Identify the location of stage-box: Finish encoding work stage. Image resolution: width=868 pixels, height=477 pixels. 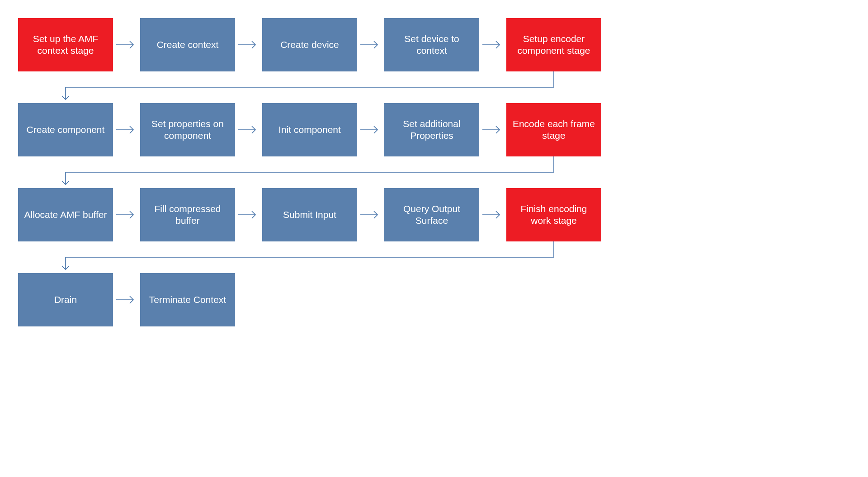
(554, 215).